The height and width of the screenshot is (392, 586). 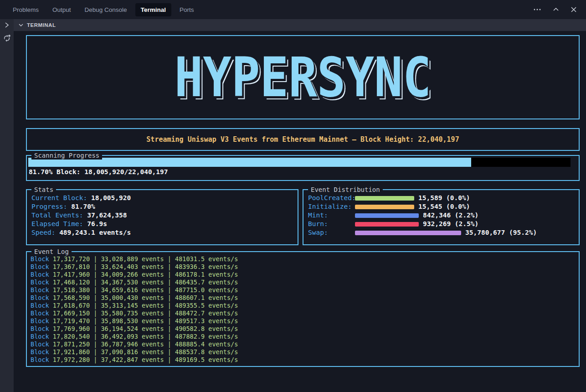 What do you see at coordinates (190, 329) in the screenshot?
I see `log-rate-value: 490582.8` at bounding box center [190, 329].